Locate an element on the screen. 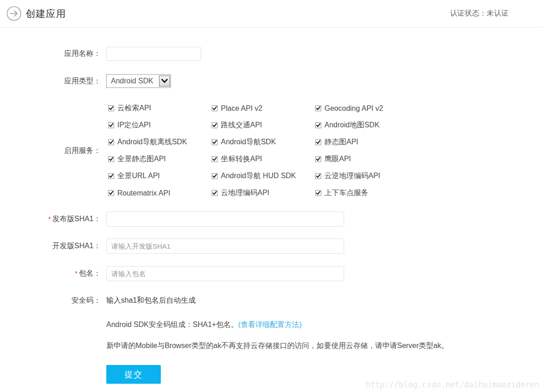  dev-sha1-input is located at coordinates (225, 246).